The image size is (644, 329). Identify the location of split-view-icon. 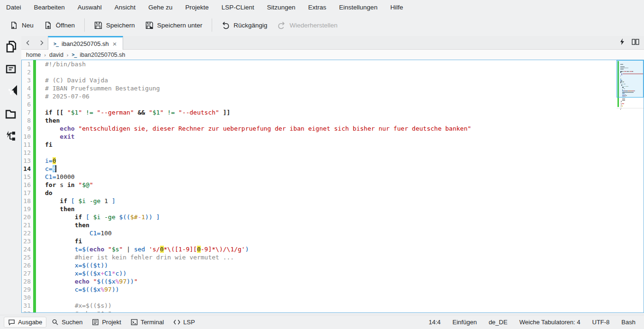
(635, 43).